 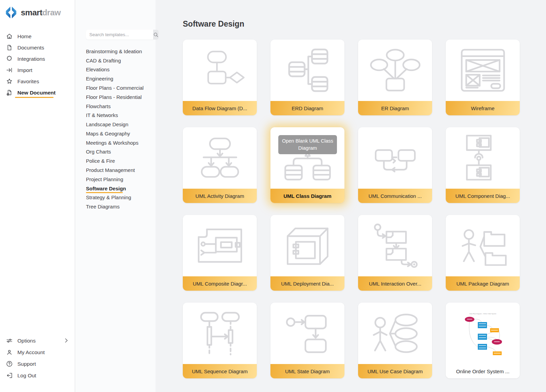 I want to click on sidebar-item-integrations: Integrations, so click(x=38, y=59).